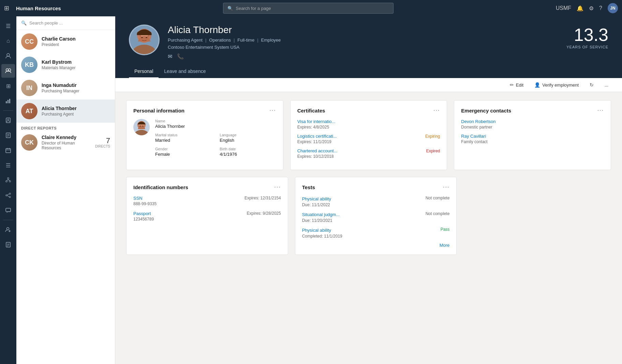  What do you see at coordinates (376, 233) in the screenshot?
I see `test-row: Physical ability Completed: 11/1/2019 Pa…` at bounding box center [376, 233].